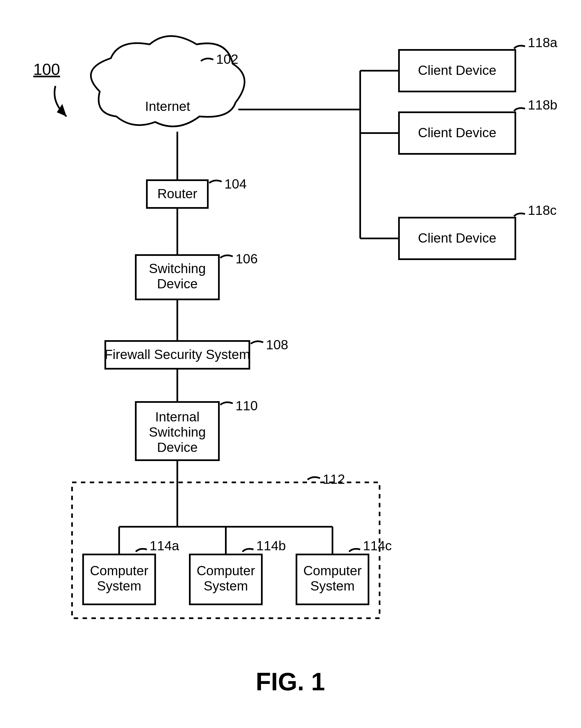 The width and height of the screenshot is (581, 728). I want to click on router-node: Router, so click(177, 194).